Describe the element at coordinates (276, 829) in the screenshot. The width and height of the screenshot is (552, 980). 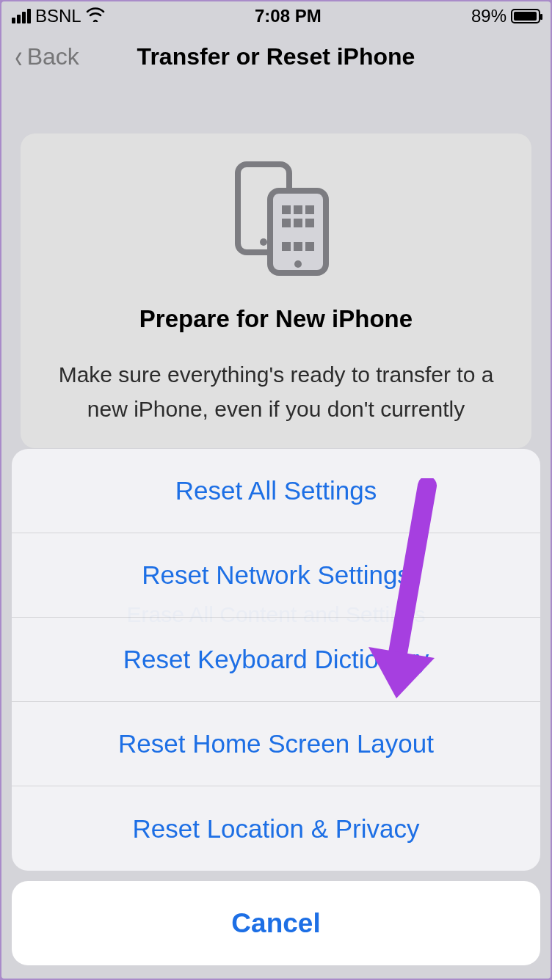
I see `reset-location-privacy-option: Reset Location & Privacy` at that location.